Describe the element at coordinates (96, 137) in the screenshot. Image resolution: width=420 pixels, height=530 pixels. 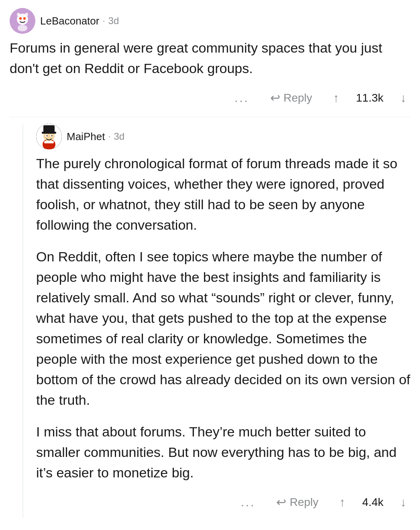
I see `username-row: MaiPhet · 3d` at that location.